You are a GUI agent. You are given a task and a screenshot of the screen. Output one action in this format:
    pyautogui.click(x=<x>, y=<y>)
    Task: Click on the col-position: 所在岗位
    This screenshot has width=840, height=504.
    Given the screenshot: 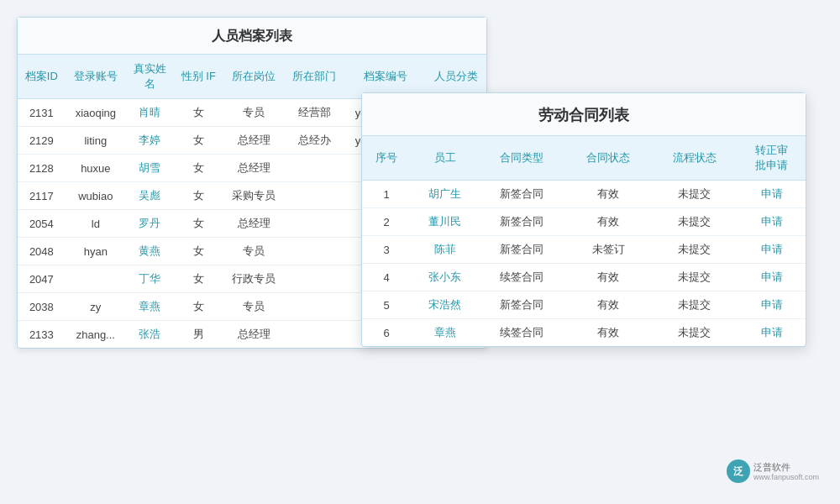 What is the action you would take?
    pyautogui.click(x=254, y=77)
    